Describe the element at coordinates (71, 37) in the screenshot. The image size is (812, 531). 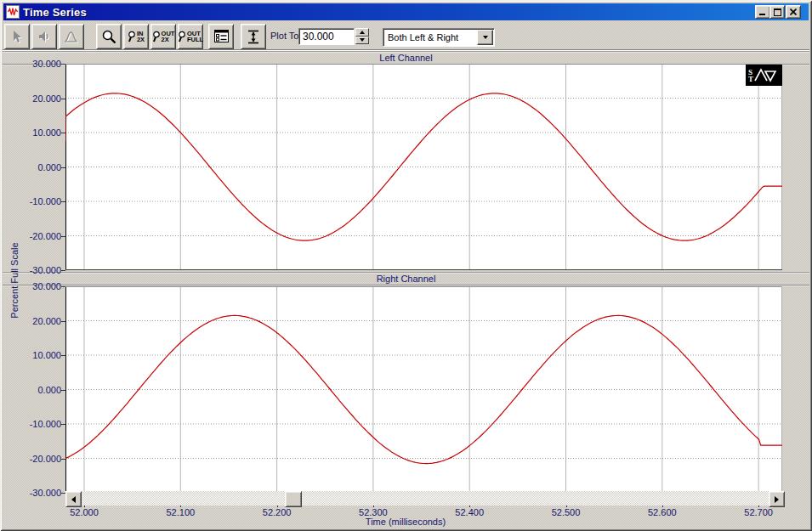
I see `peak-curve-icon` at that location.